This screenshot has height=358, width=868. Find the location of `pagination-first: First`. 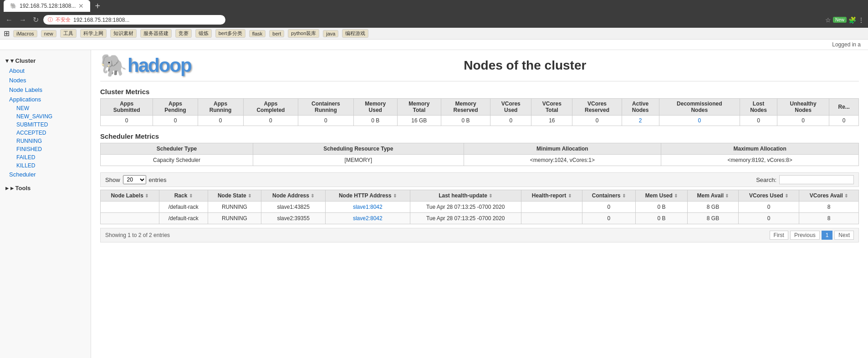

pagination-first: First is located at coordinates (779, 235).